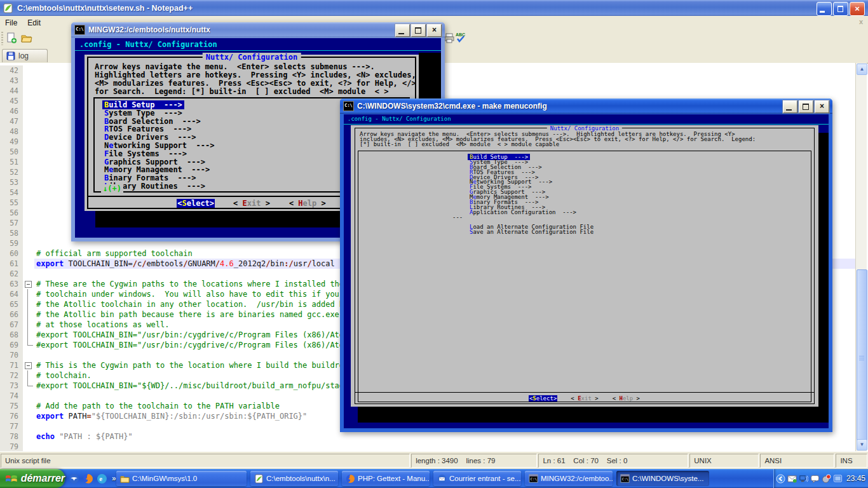 Image resolution: width=868 pixels, height=488 pixels. I want to click on messenger-icon, so click(815, 479).